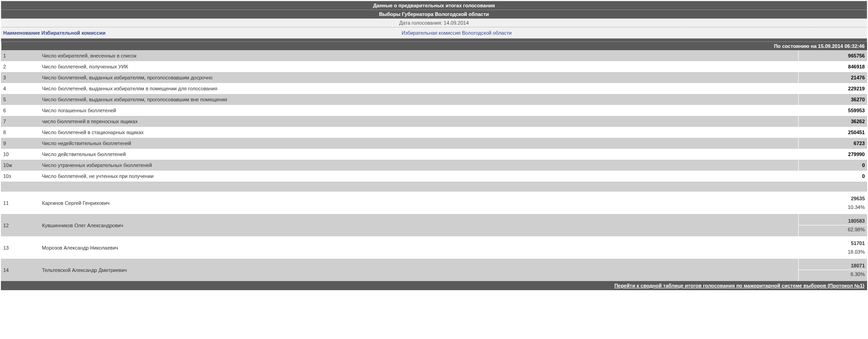 The height and width of the screenshot is (339, 868). What do you see at coordinates (434, 270) in the screenshot?
I see `candidate-row: 14Тельтевской Александр Дмитриевич180716…` at bounding box center [434, 270].